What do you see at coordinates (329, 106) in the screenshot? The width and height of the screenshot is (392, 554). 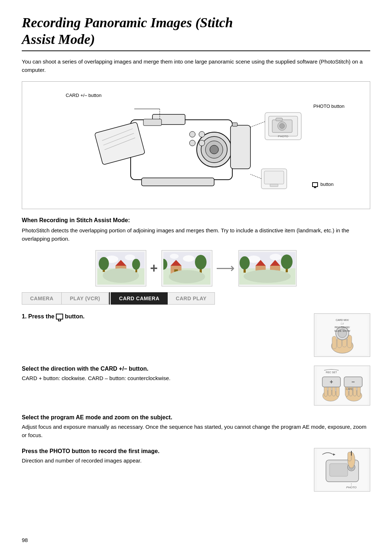 I see `label-photo: PHOTO button` at bounding box center [329, 106].